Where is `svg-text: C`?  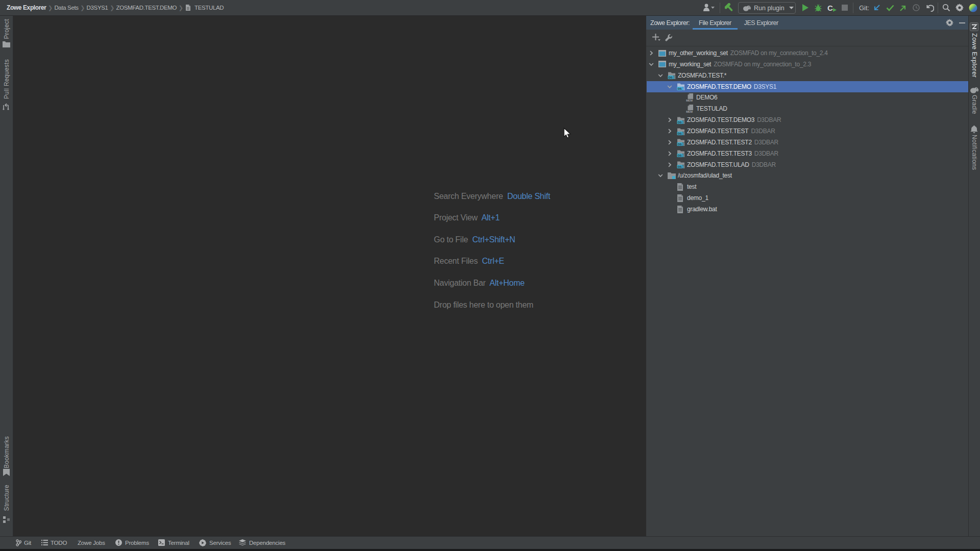 svg-text: C is located at coordinates (830, 8).